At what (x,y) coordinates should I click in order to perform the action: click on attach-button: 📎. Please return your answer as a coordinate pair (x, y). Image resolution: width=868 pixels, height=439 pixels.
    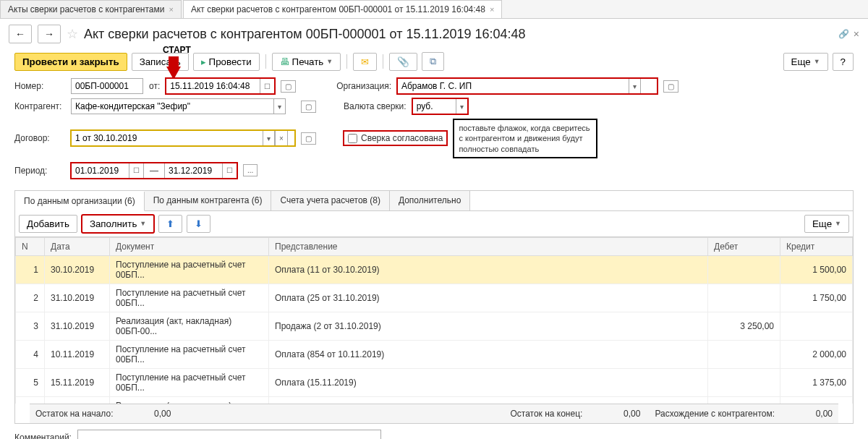
    Looking at the image, I should click on (404, 62).